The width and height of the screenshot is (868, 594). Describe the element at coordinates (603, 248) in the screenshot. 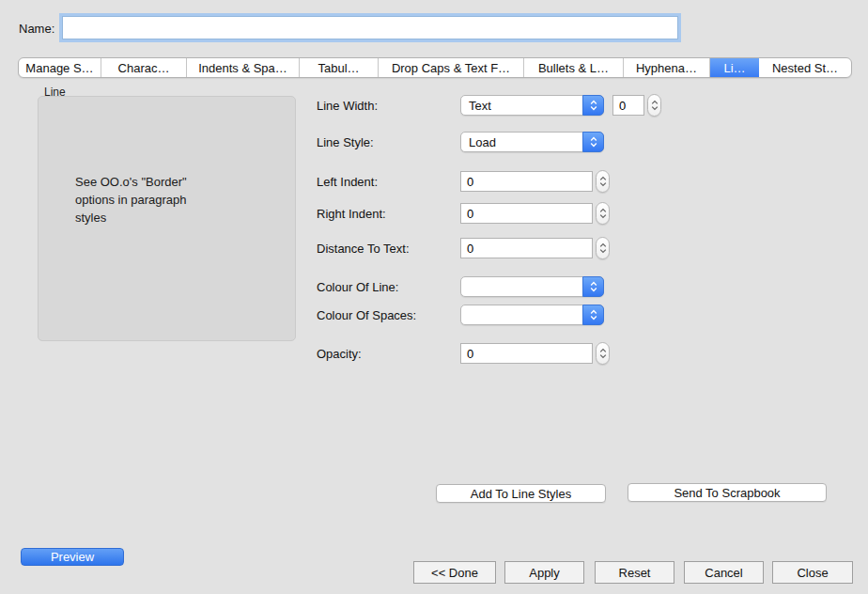

I see `distance-to-text-stepper` at that location.